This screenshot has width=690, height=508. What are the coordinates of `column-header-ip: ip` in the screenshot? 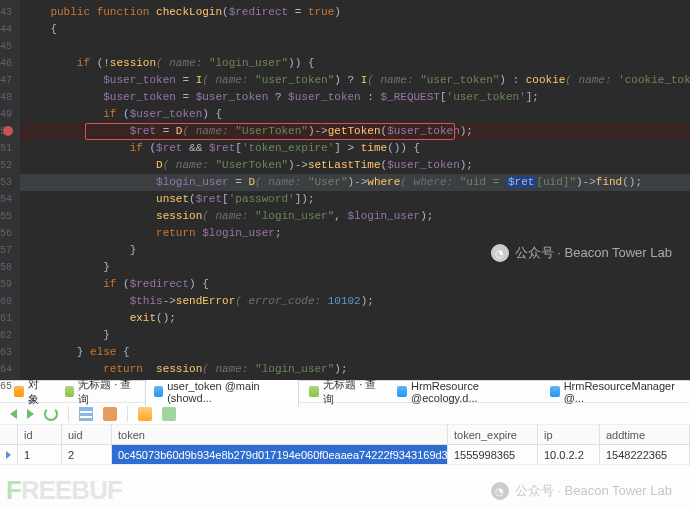 It's located at (568, 435).